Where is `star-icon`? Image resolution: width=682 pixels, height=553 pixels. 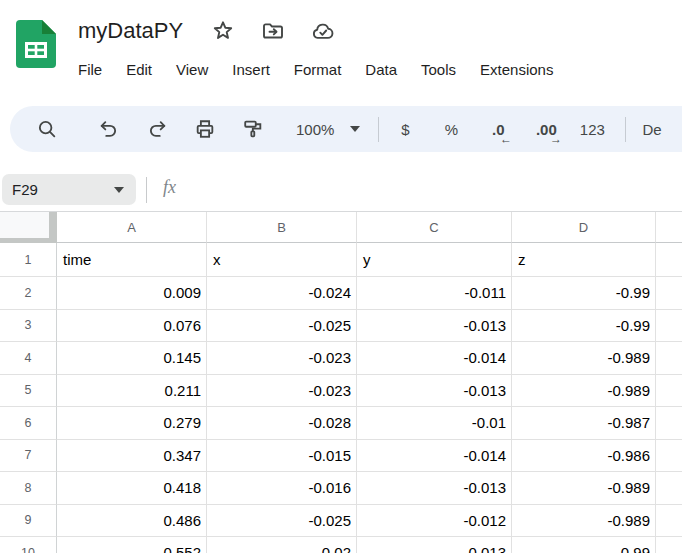 star-icon is located at coordinates (223, 31).